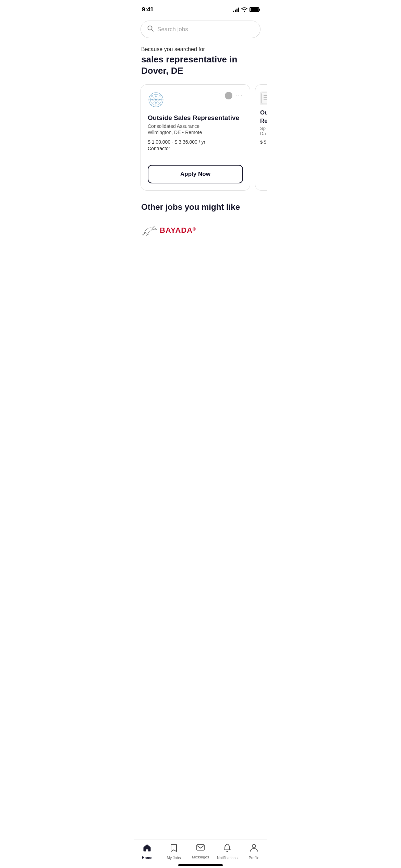 The height and width of the screenshot is (868, 401). I want to click on partial-sub-2: Da, so click(264, 134).